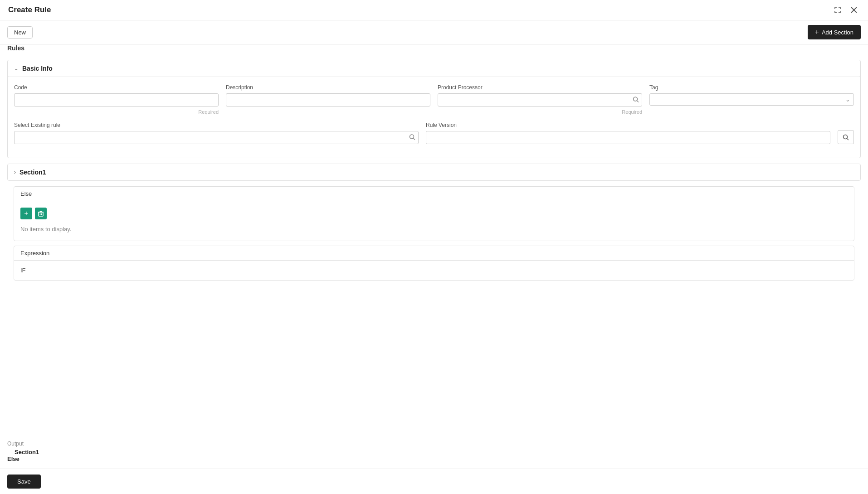  What do you see at coordinates (216, 138) in the screenshot?
I see `select-existing-rule-input-wrap` at bounding box center [216, 138].